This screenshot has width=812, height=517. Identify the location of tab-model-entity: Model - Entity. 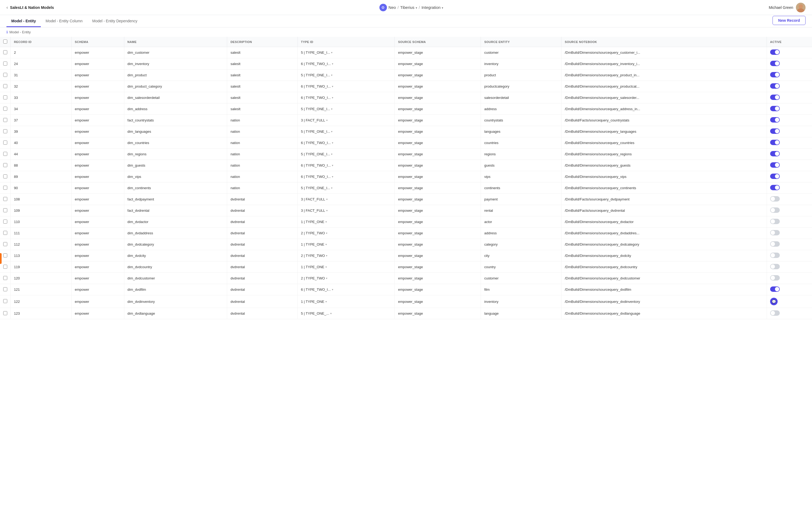
(24, 21).